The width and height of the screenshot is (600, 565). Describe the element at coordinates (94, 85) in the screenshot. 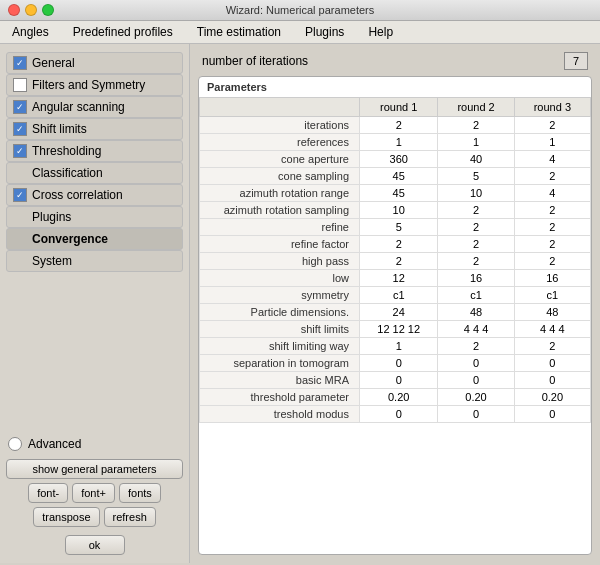

I see `sidebar-item-filters-symmetry: Filters and Symmetry` at that location.